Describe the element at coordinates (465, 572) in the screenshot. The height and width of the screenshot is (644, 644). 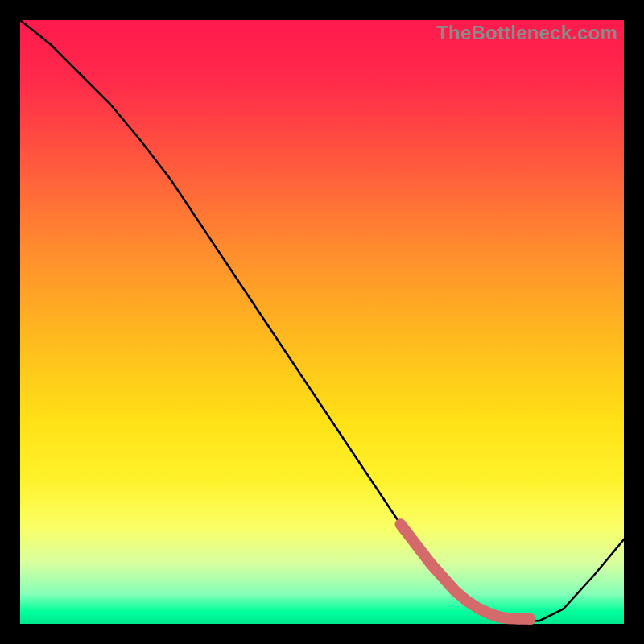
I see `highlight-segment` at that location.